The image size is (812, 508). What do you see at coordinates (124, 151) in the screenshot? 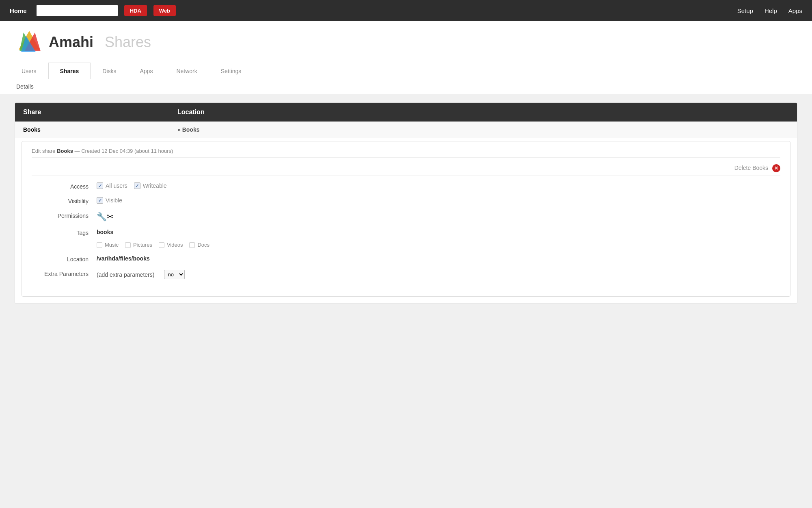
I see `edit-created-text: — Created 12 Dec 04:39 (about 11 hours)` at bounding box center [124, 151].